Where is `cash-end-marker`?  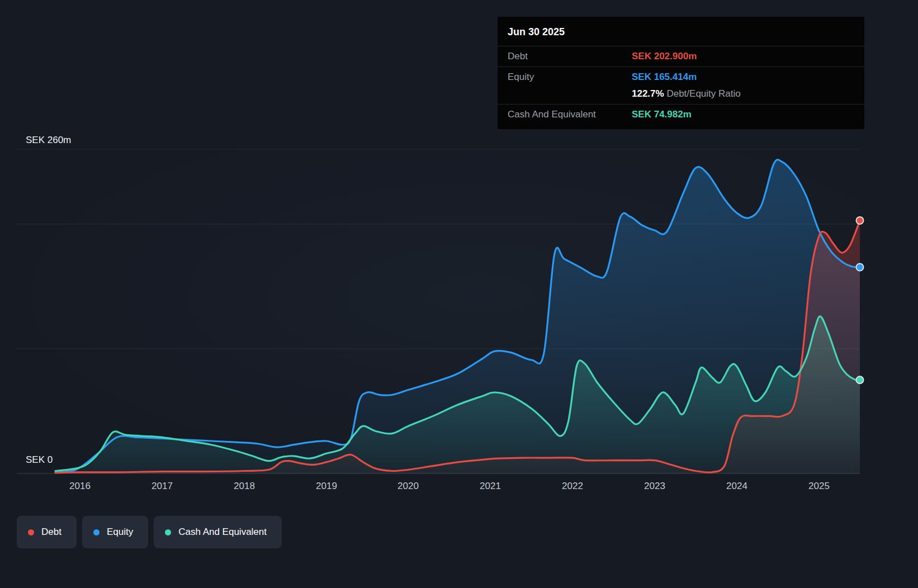
cash-end-marker is located at coordinates (860, 380).